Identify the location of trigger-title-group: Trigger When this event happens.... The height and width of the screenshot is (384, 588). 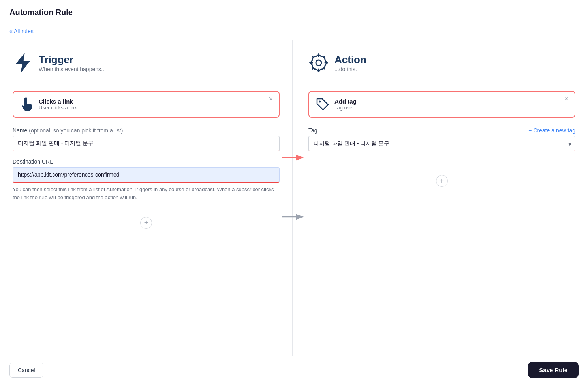
(72, 63).